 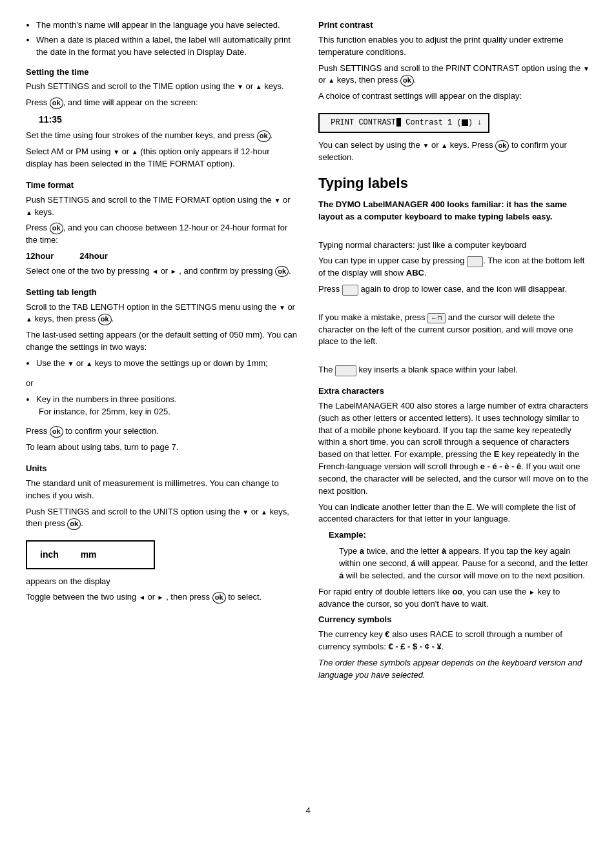 I want to click on time-format-para1: Push SETTINGS and scroll to the TIME FOR…, so click(x=161, y=207).